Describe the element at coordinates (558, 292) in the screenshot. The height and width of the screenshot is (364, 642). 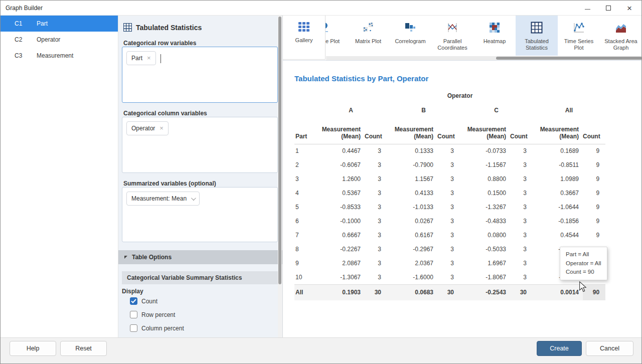
I see `mean-value: 0.0014` at that location.